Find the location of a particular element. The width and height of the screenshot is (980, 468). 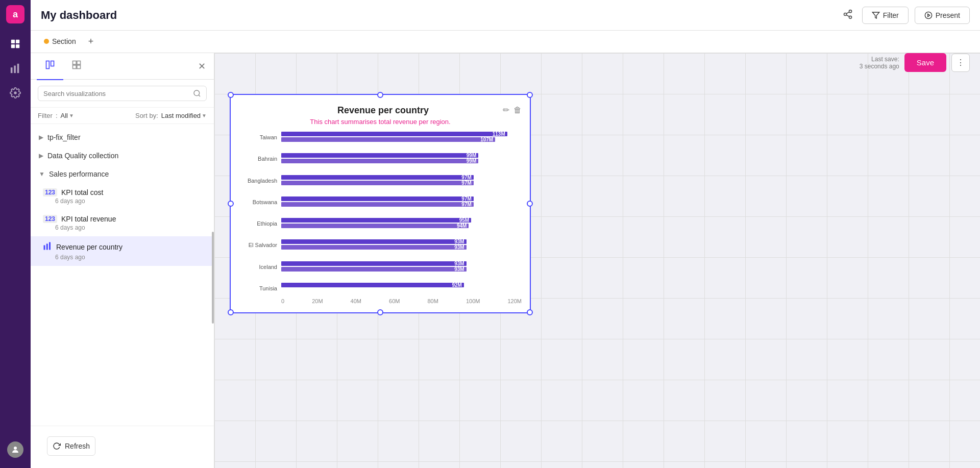

bar-row: Iceland93M93M is located at coordinates (380, 267).